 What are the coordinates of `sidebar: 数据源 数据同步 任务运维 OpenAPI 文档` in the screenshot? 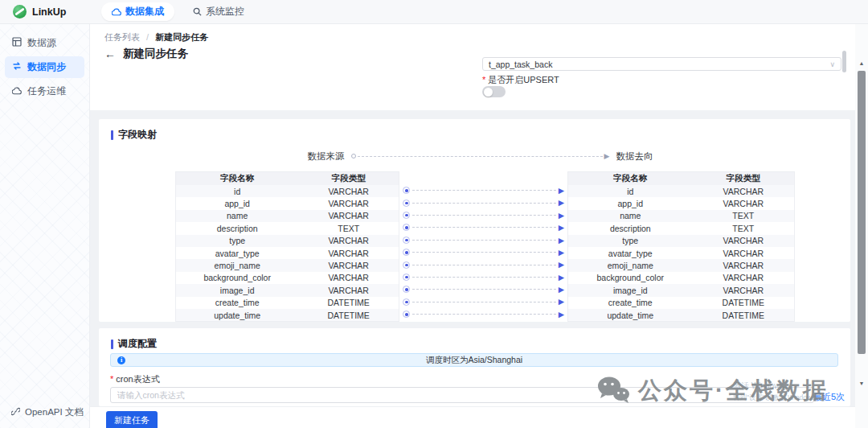 It's located at (45, 226).